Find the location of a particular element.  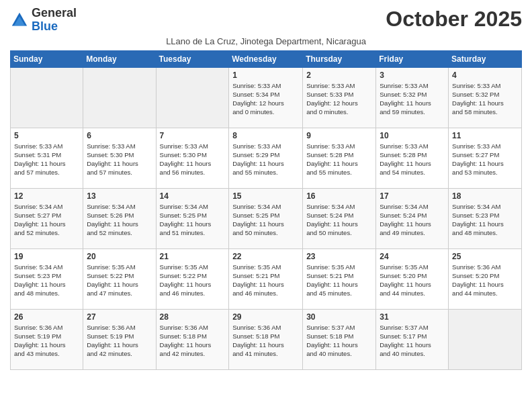

day-header-monday: Monday is located at coordinates (120, 59).